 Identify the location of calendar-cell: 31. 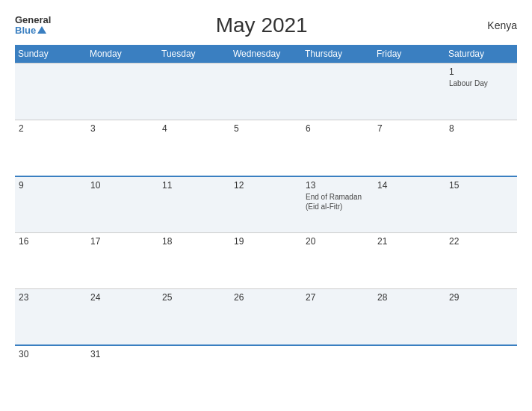
(123, 374).